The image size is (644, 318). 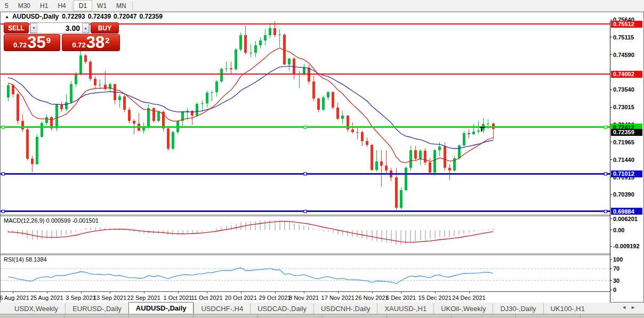 What do you see at coordinates (91, 43) in the screenshot?
I see `buy-price-display: 0.72 38 2` at bounding box center [91, 43].